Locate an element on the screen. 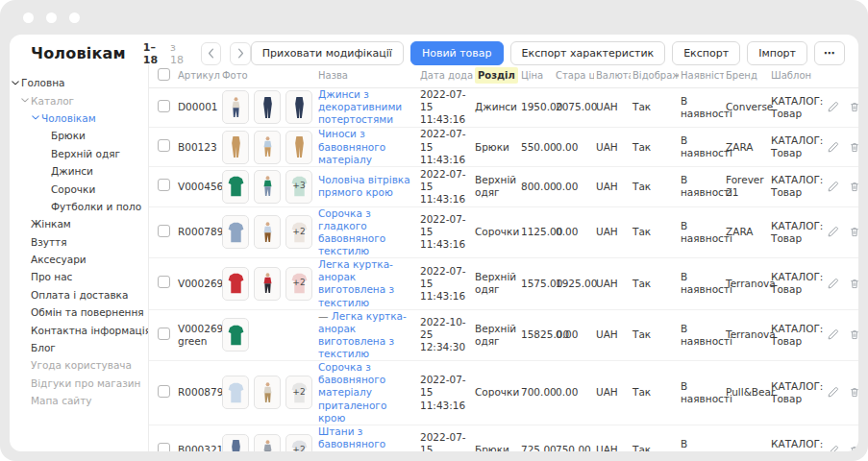 The height and width of the screenshot is (461, 868). pagination-next-button is located at coordinates (240, 54).